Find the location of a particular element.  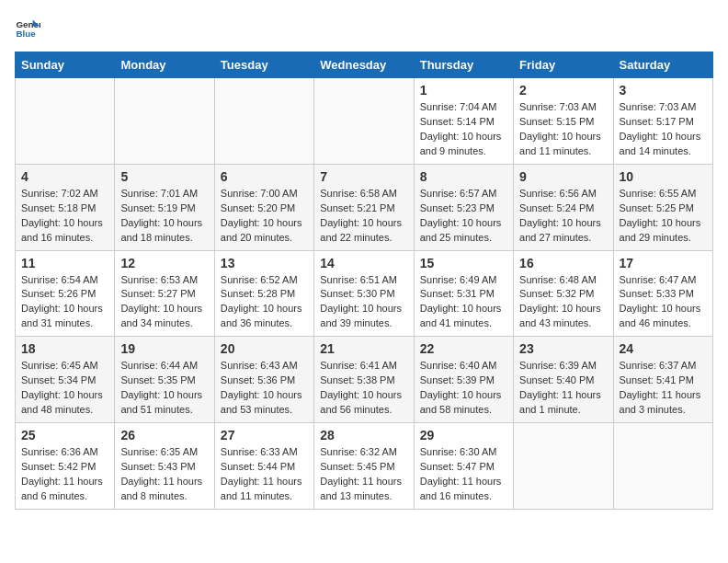

day-number: 11 is located at coordinates (64, 263).